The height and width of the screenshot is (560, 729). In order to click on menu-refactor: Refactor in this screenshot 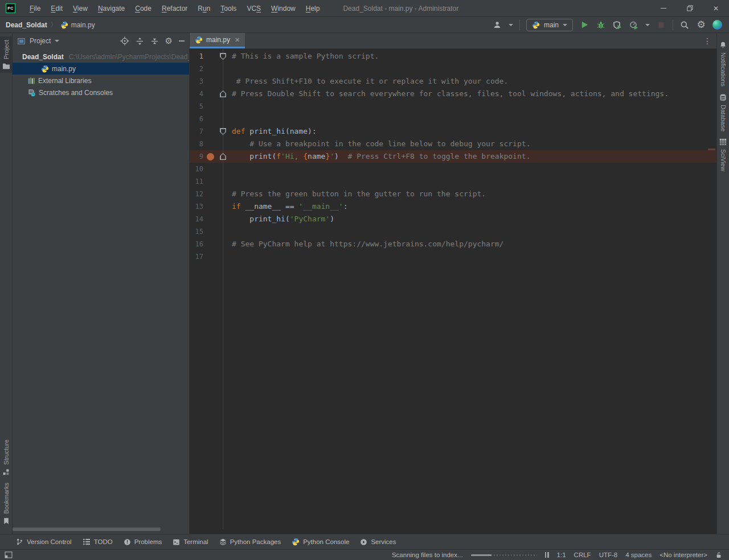, I will do `click(174, 9)`.